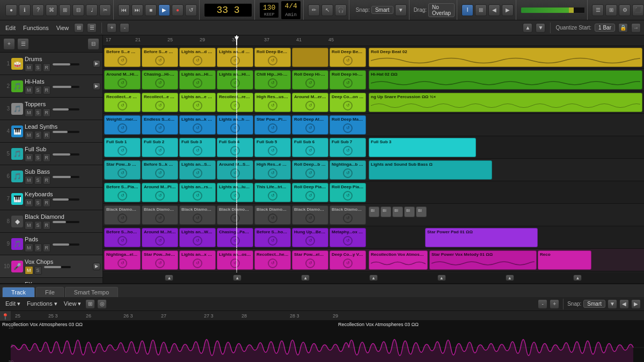  I want to click on clip-drums-7: Roll Deep Beat 02 ↺, so click(348, 57).